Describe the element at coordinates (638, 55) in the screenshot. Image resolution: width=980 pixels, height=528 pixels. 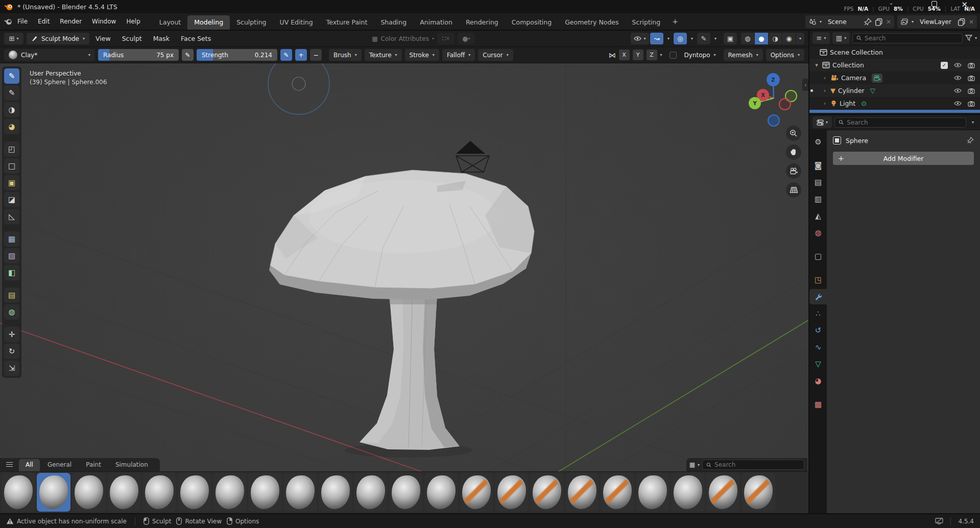
I see `symmetry-y-toggle: Y` at that location.